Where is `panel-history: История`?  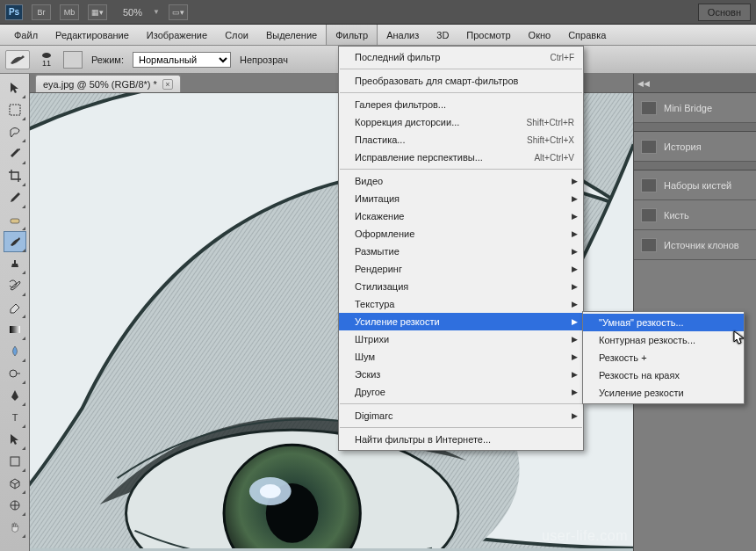 panel-history: История is located at coordinates (695, 147).